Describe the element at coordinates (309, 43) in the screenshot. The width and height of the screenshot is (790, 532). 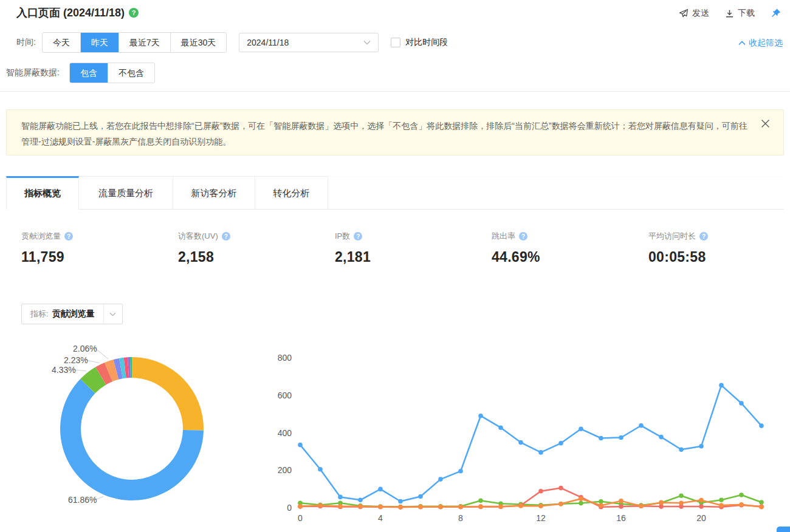
I see `date-picker-input: 2024/11/18` at that location.